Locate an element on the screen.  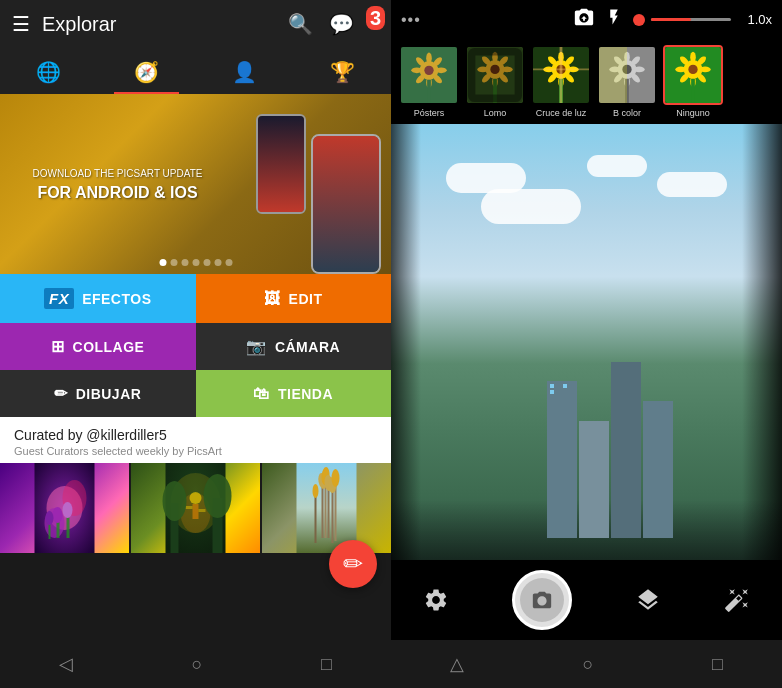
slider-track is located at coordinates (691, 20).